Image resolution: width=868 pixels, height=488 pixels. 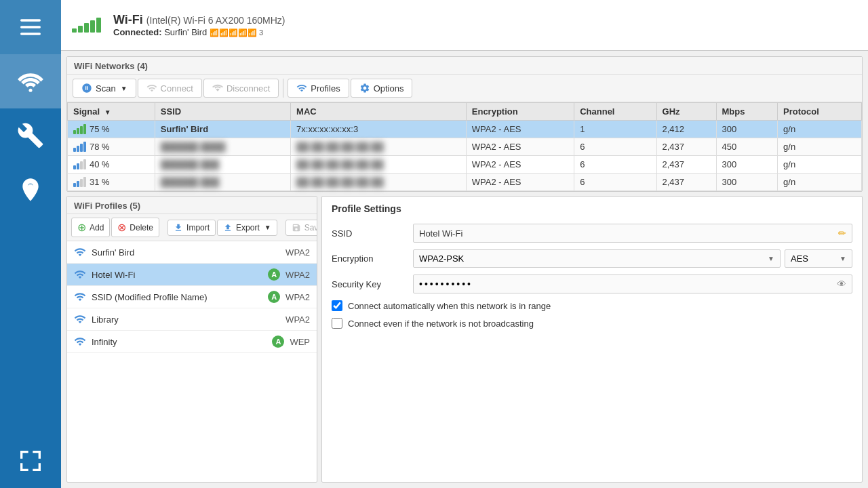 I want to click on col-mbps: Mbps, so click(x=747, y=112).